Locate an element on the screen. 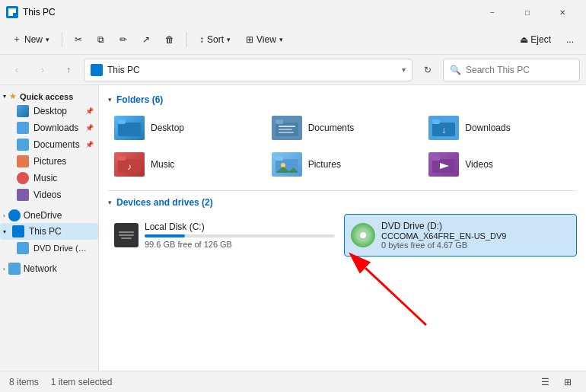 The width and height of the screenshot is (586, 392). onedrive-chevron-icon: › is located at coordinates (5, 216).